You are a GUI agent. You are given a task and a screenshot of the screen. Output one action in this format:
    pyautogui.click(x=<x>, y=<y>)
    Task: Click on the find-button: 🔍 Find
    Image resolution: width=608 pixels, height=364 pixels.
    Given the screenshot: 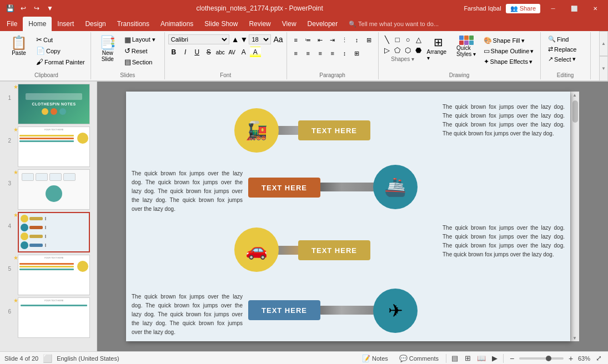 What is the action you would take?
    pyautogui.click(x=565, y=39)
    